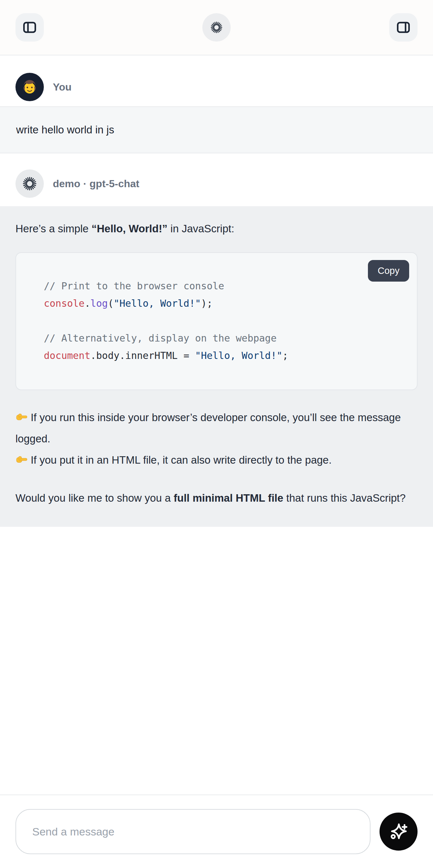 The image size is (433, 868). I want to click on model-status-button, so click(216, 27).